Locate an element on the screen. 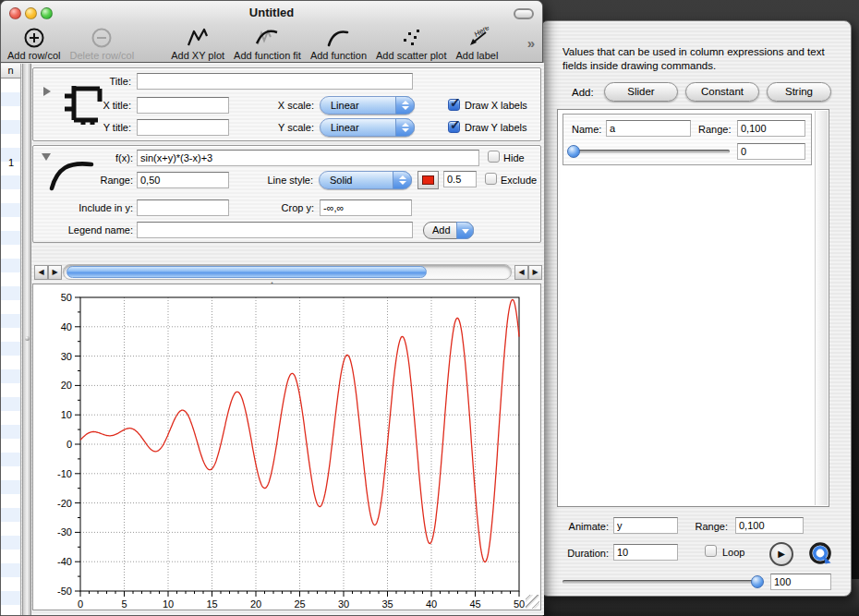 The image size is (859, 616). fn-range-label: Range: is located at coordinates (87, 180).